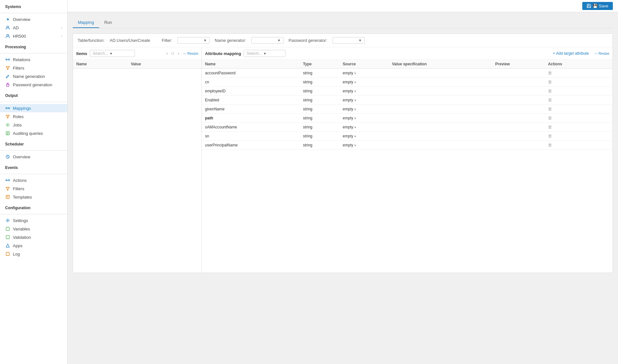 Image resolution: width=618 pixels, height=364 pixels. I want to click on attr-col-name: Name, so click(251, 64).